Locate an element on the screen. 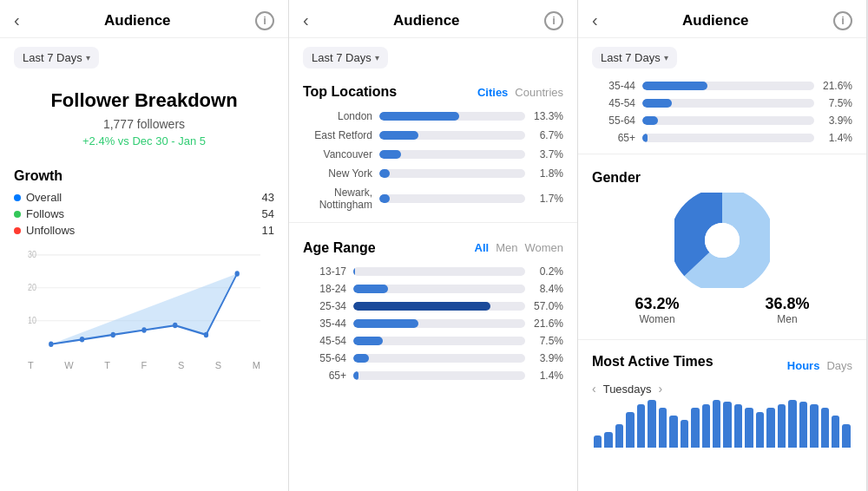 This screenshot has width=868, height=491. chart-label-f: F is located at coordinates (144, 365).